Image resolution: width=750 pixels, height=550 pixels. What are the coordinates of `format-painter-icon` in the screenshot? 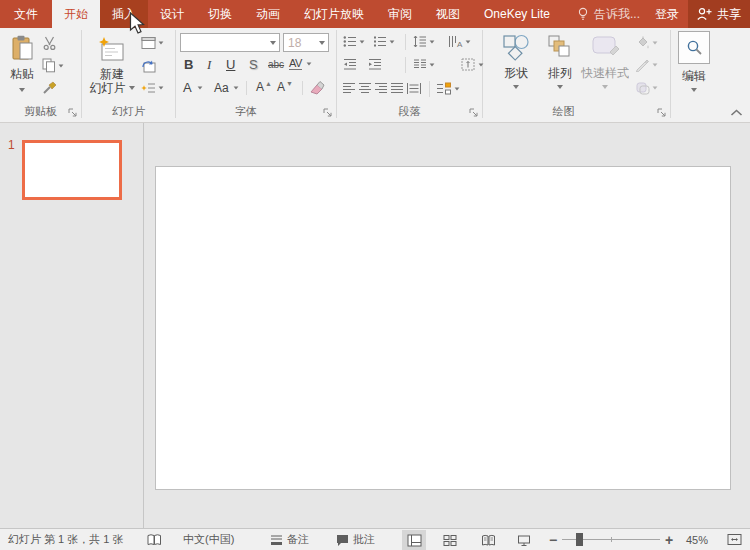 It's located at (50, 88).